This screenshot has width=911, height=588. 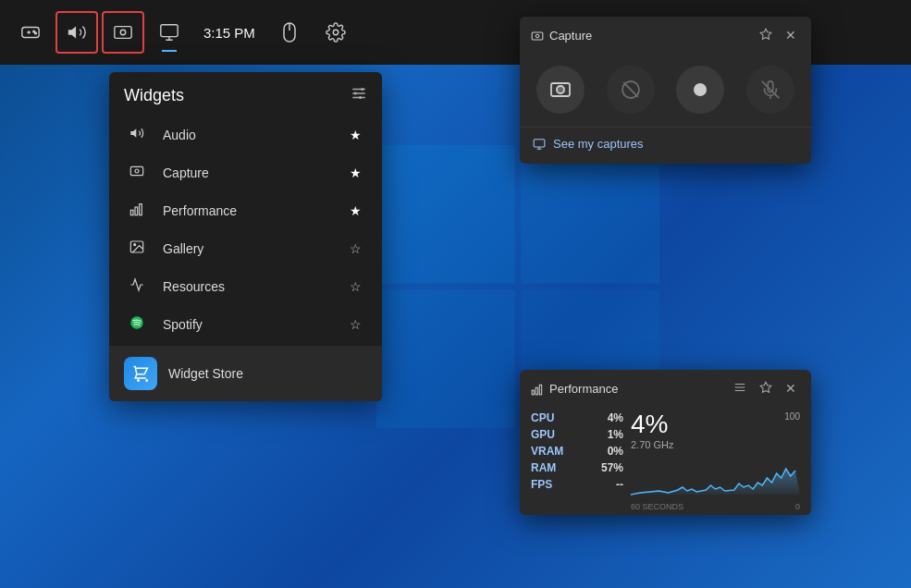 I want to click on capture-popup-title: Capture, so click(x=571, y=35).